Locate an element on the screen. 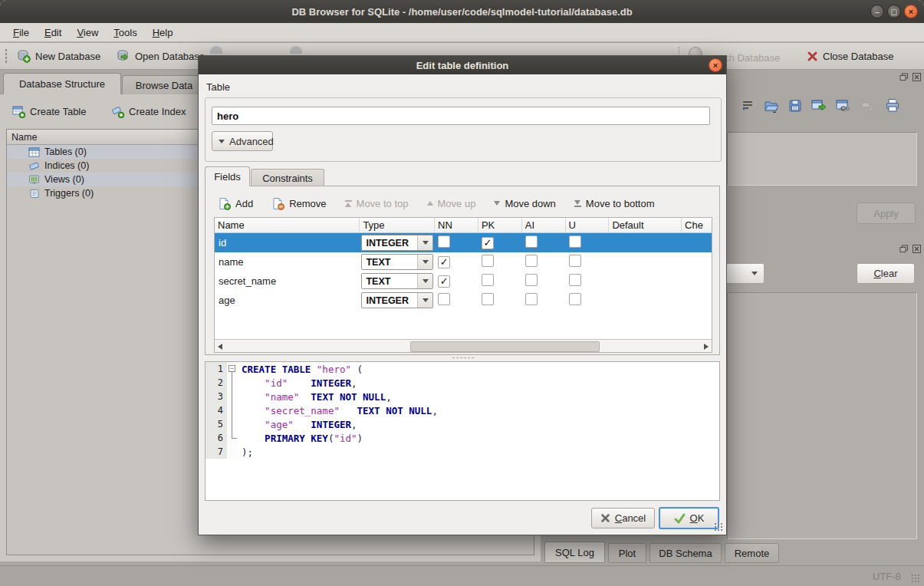 The width and height of the screenshot is (924, 586). field-row-age: age INTEGER is located at coordinates (463, 301).